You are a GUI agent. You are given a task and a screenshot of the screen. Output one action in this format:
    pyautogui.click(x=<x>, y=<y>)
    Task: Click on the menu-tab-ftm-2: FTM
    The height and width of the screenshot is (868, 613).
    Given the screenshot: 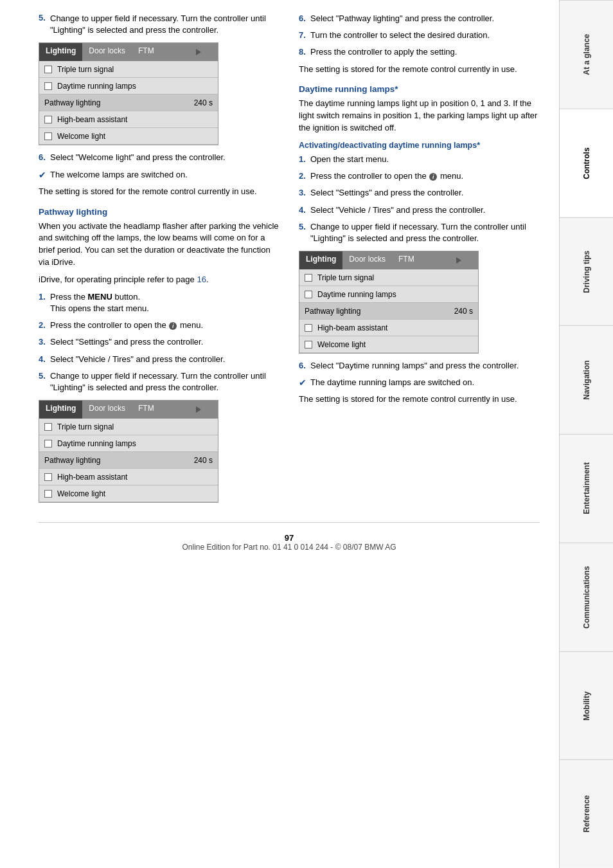 What is the action you would take?
    pyautogui.click(x=147, y=410)
    